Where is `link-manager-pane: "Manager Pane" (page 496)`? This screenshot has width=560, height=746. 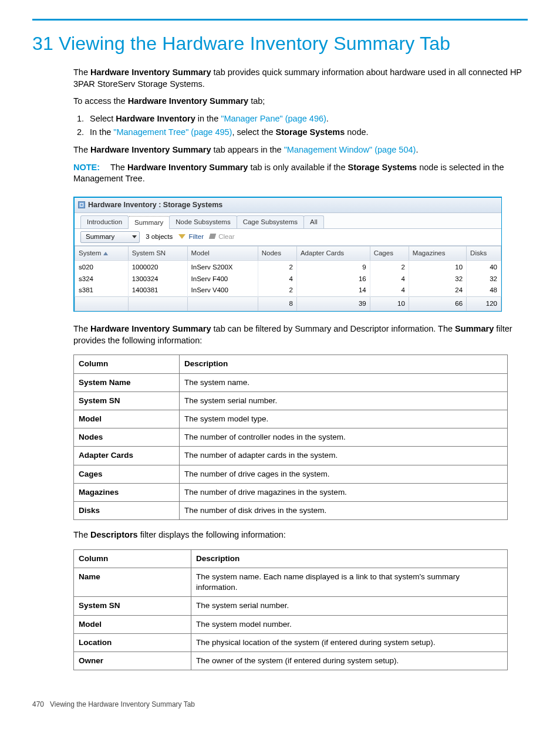 link-manager-pane: "Manager Pane" (page 496) is located at coordinates (274, 119).